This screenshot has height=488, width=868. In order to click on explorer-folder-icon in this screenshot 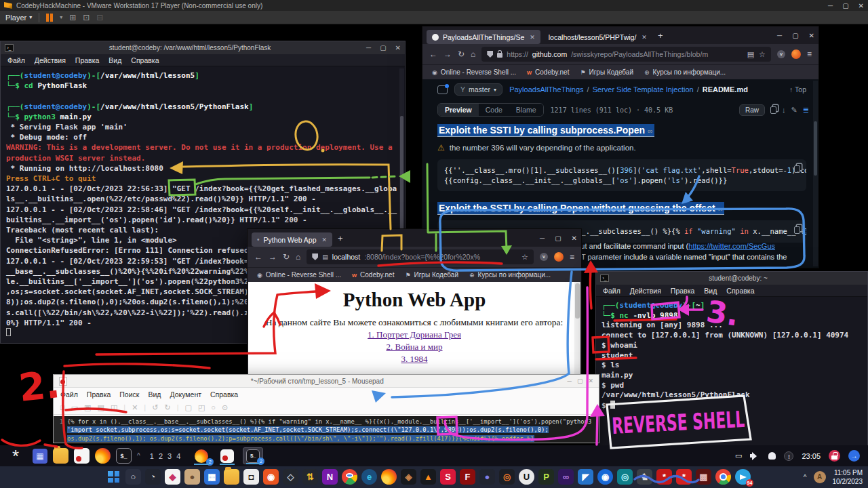, I will do `click(232, 477)`.